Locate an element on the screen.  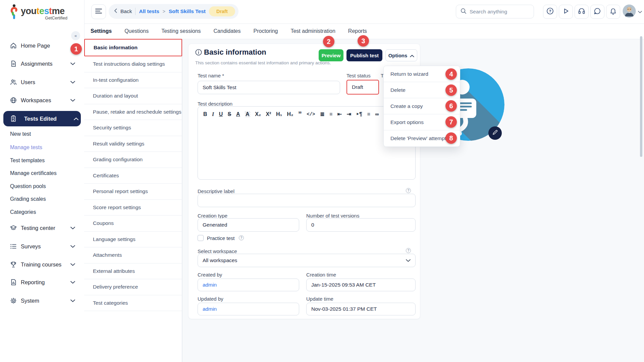
settings-nav-grading-configuration: Grading configuration is located at coordinates (133, 160).